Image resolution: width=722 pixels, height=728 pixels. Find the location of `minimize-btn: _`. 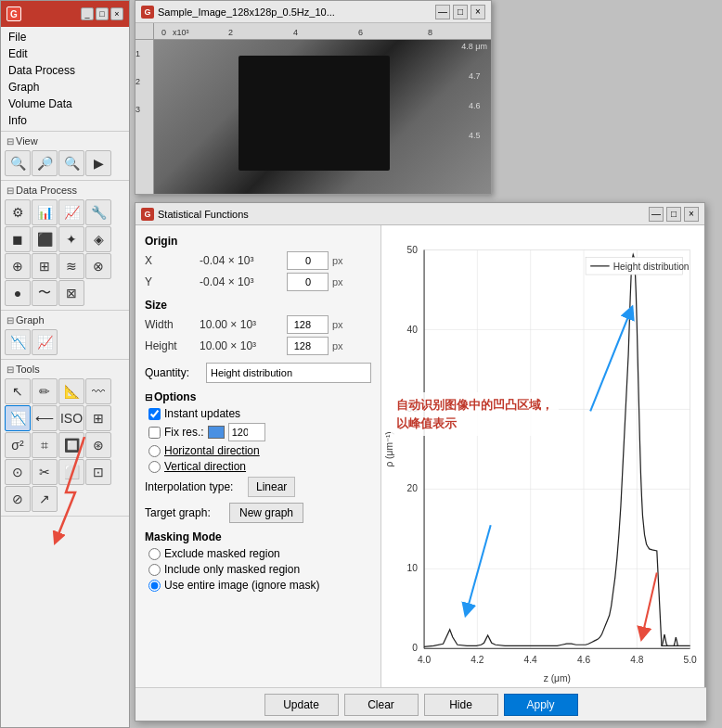

minimize-btn: _ is located at coordinates (87, 14).